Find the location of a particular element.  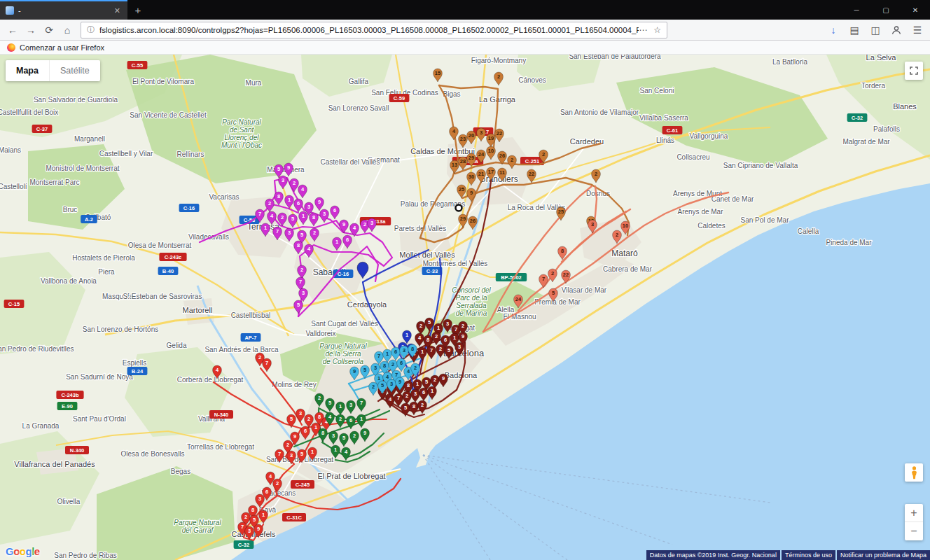

menu-icon: ☰ is located at coordinates (917, 30).